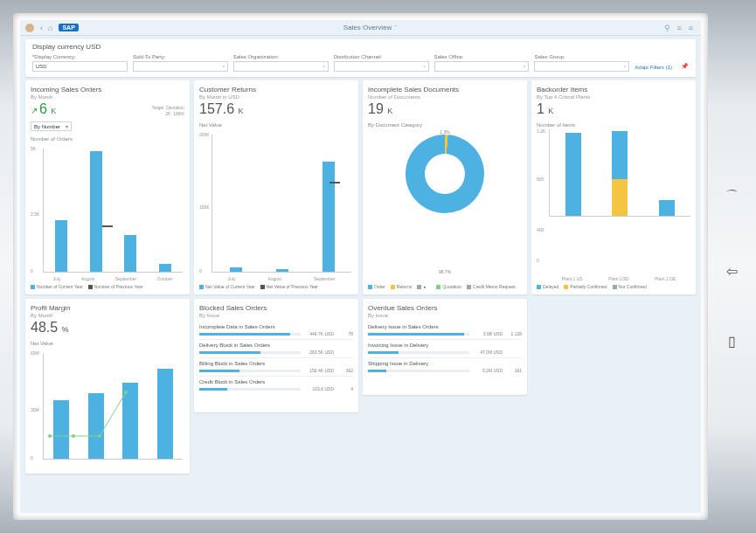 The width and height of the screenshot is (756, 533). I want to click on item-name: Billing Block in Sales Orders, so click(276, 363).